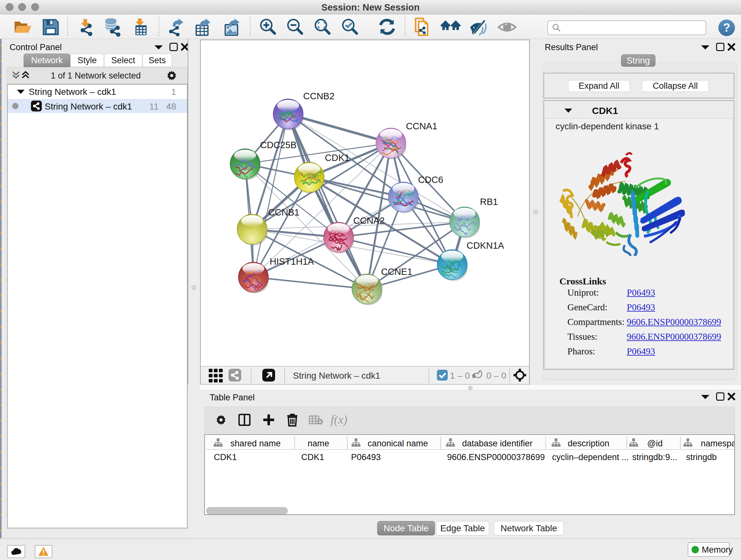 This screenshot has height=560, width=741. I want to click on svg-text: CDC6, so click(431, 180).